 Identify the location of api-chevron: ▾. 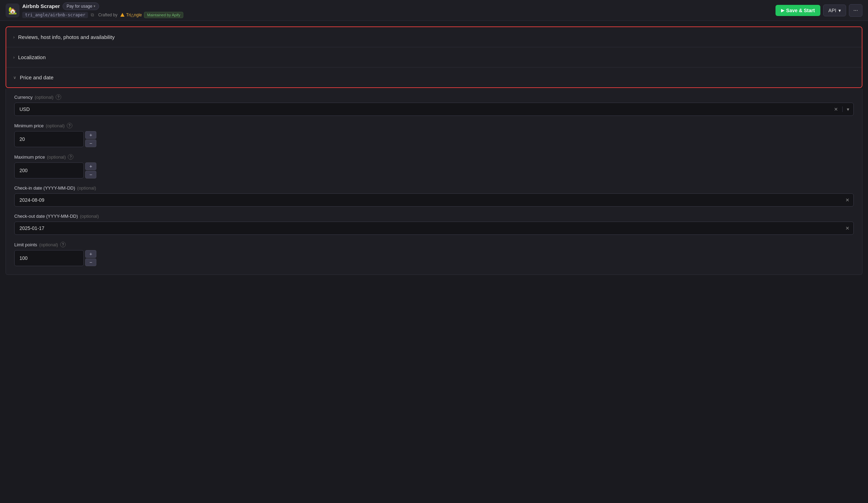
(839, 10).